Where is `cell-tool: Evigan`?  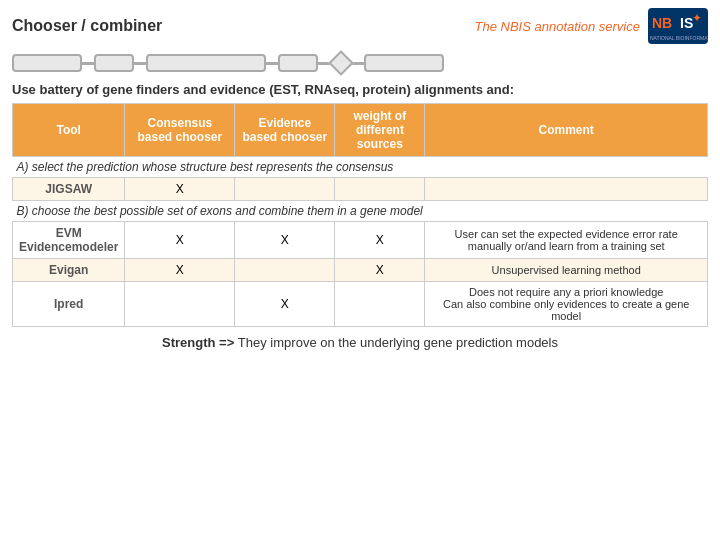
cell-tool: Evigan is located at coordinates (69, 270).